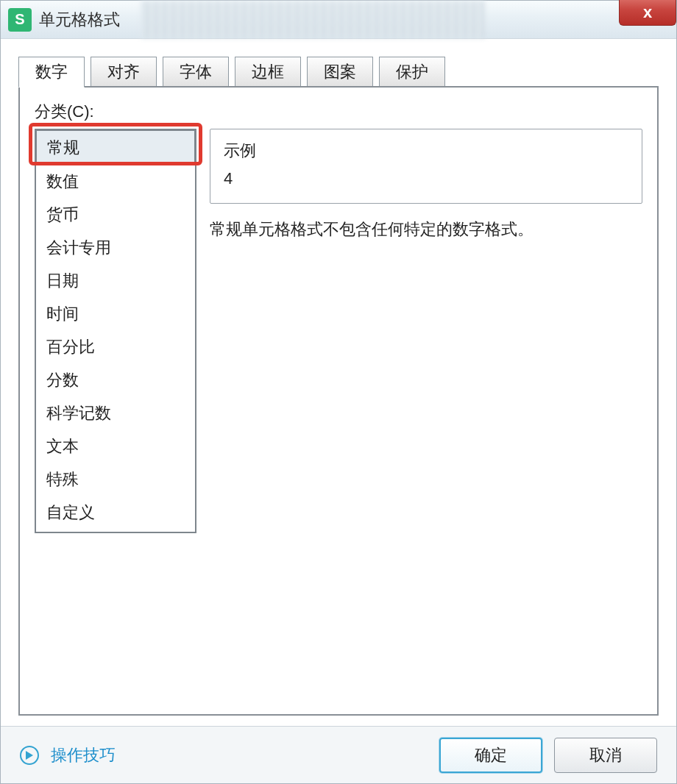 The height and width of the screenshot is (784, 677). Describe the element at coordinates (338, 72) in the screenshot. I see `tab-row: 数字 对齐 字体 边框 图案 保护` at that location.